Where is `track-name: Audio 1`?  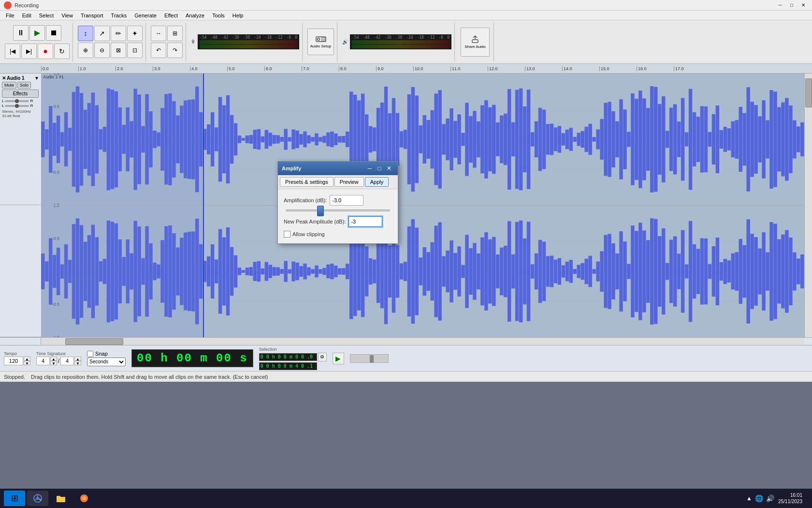
track-name: Audio 1 is located at coordinates (20, 78).